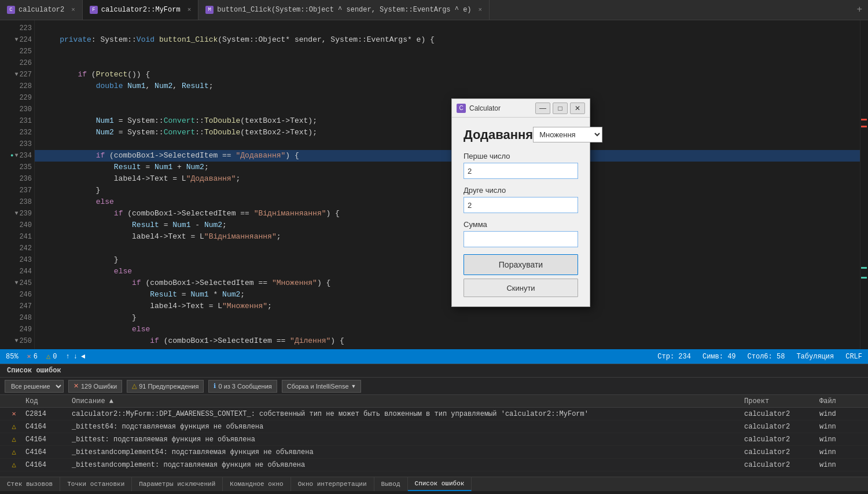 The width and height of the screenshot is (868, 494). What do you see at coordinates (49, 452) in the screenshot?
I see `warning-code-3: C4164` at bounding box center [49, 452].